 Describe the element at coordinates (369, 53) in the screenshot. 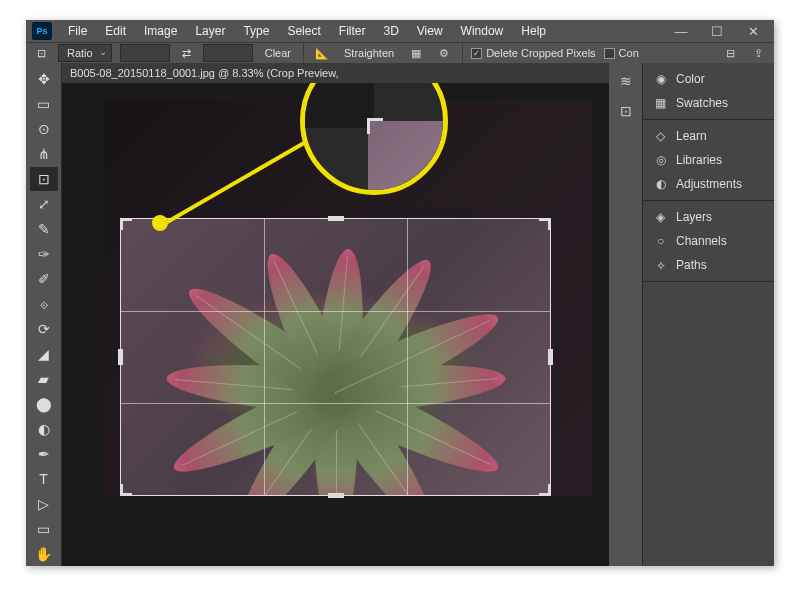

I see `straighten-button: Straighten` at that location.